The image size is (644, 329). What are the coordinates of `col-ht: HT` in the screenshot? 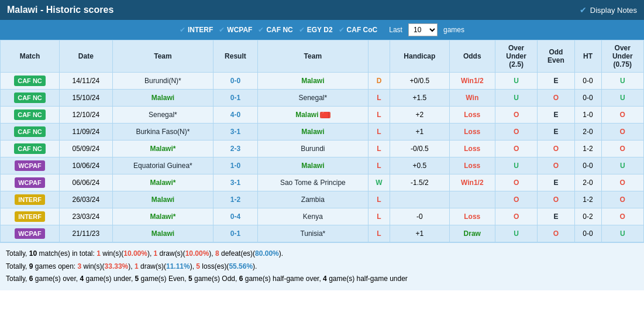 It's located at (588, 56).